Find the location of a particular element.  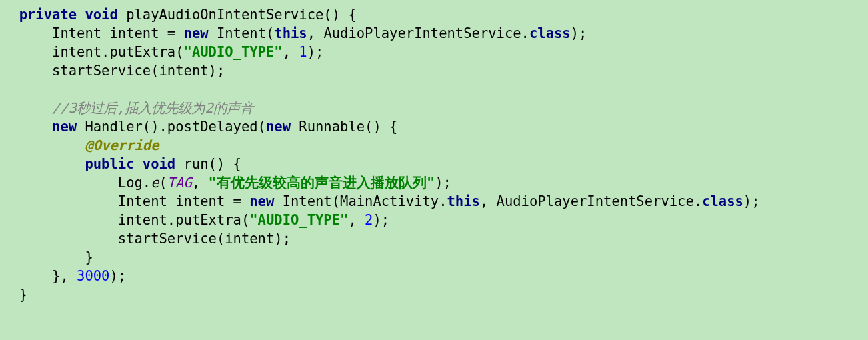

kw-new-2: new is located at coordinates (64, 127).